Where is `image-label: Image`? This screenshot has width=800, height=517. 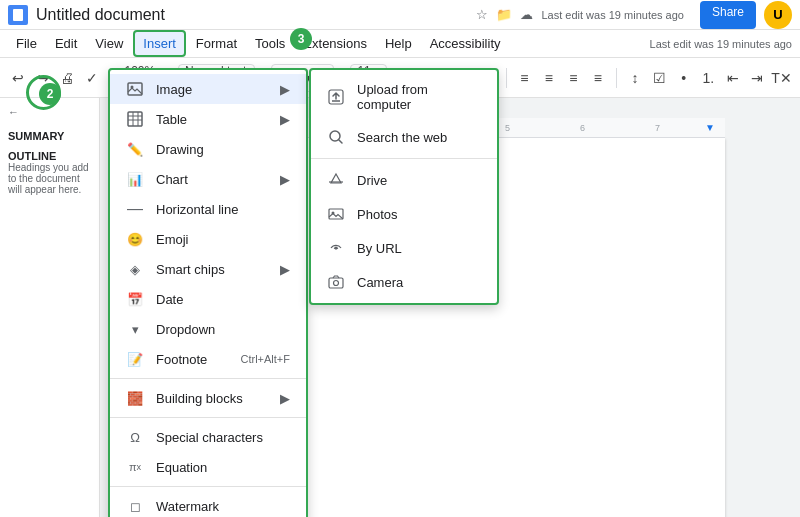 image-label: Image is located at coordinates (212, 90).